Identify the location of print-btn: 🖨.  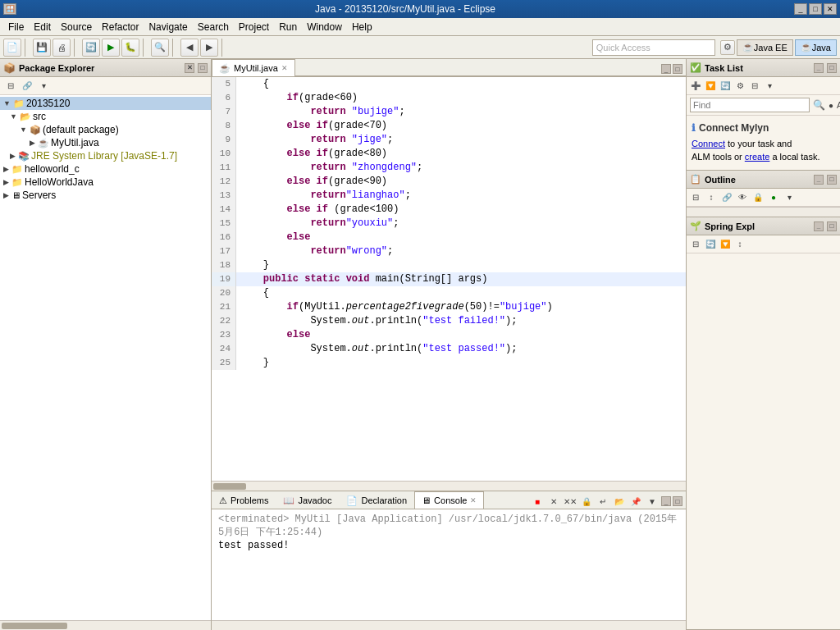
(62, 48).